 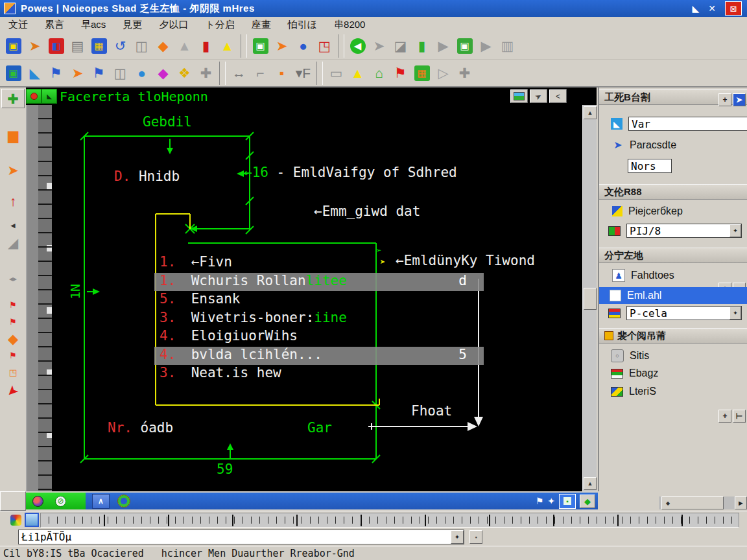 What do you see at coordinates (261, 73) in the screenshot?
I see `corner-dim-icon: ⌐` at bounding box center [261, 73].